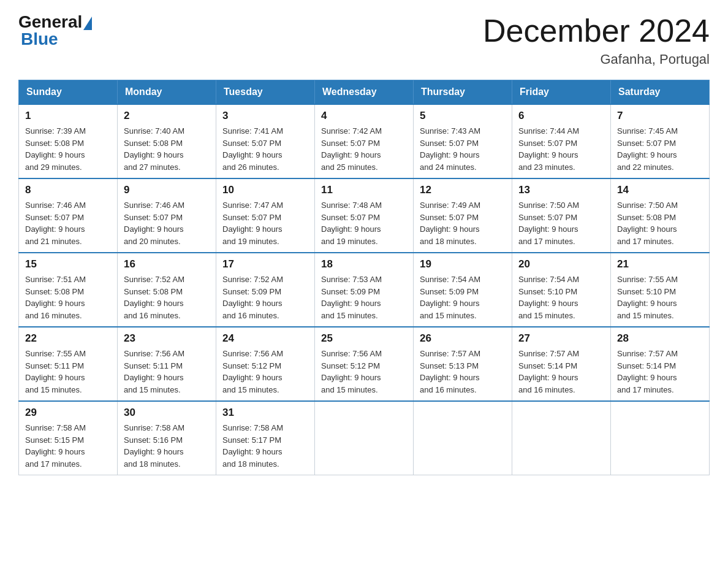  I want to click on day-info-25: Sunrise: 7:56 AMSunset: 5:12 PMDaylight:…, so click(364, 372).